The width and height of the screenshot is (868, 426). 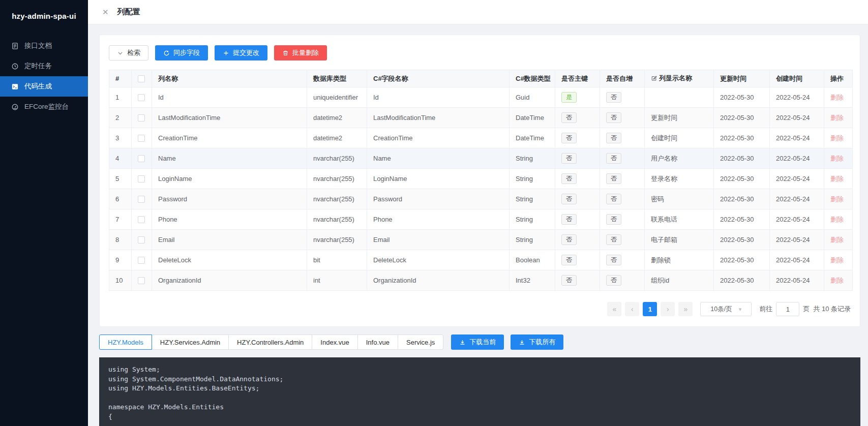 What do you see at coordinates (306, 53) in the screenshot?
I see `batch-delete-label: 批量删除` at bounding box center [306, 53].